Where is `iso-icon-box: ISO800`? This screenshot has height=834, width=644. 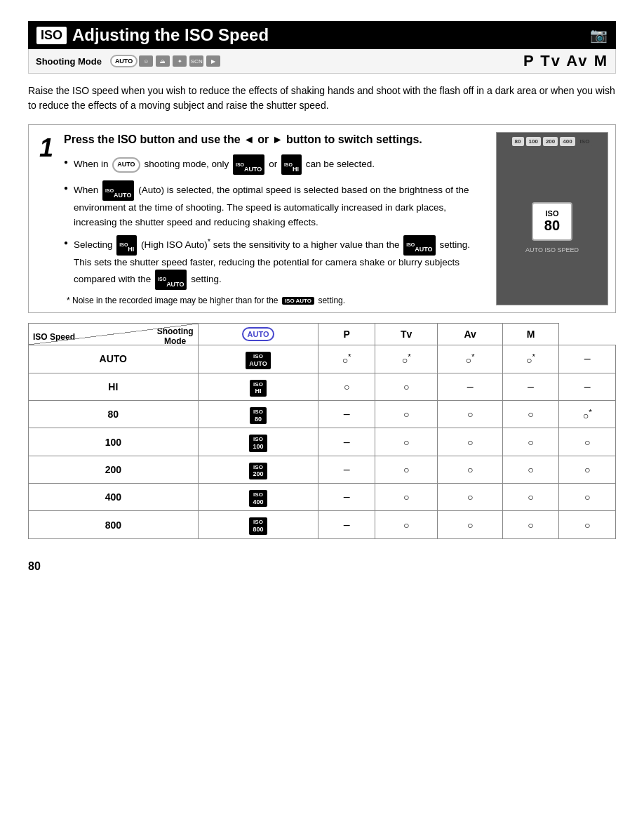
iso-icon-box: ISO800 is located at coordinates (258, 526).